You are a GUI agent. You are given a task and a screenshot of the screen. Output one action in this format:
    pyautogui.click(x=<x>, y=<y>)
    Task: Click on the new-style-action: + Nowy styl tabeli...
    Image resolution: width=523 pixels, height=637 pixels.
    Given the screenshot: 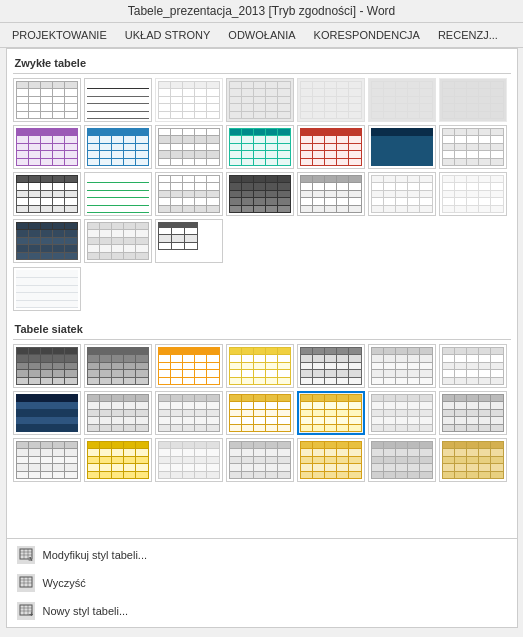 What is the action you would take?
    pyautogui.click(x=262, y=611)
    